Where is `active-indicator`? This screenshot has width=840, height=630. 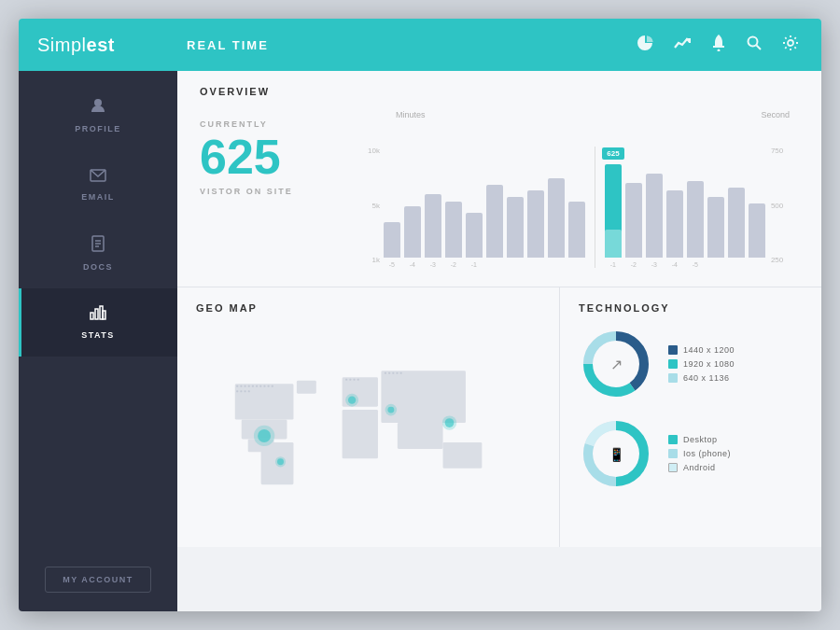 active-indicator is located at coordinates (21, 323).